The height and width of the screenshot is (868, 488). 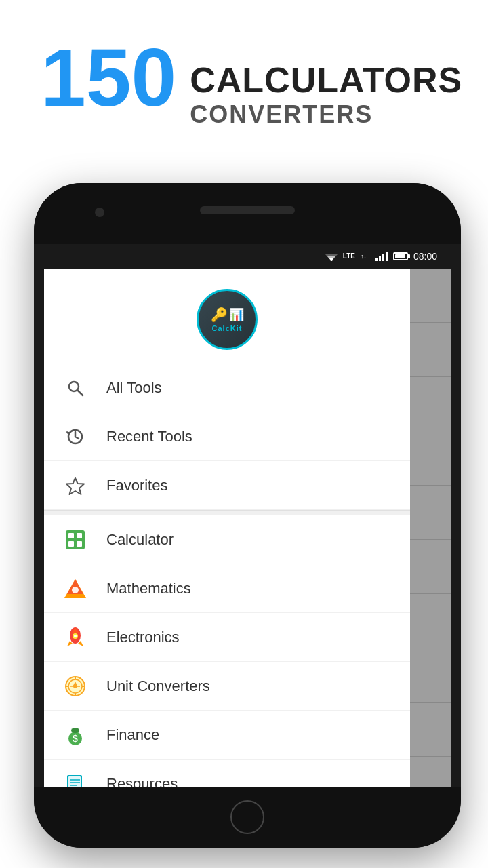 I want to click on menu-item-finance: $ Finance, so click(x=227, y=735).